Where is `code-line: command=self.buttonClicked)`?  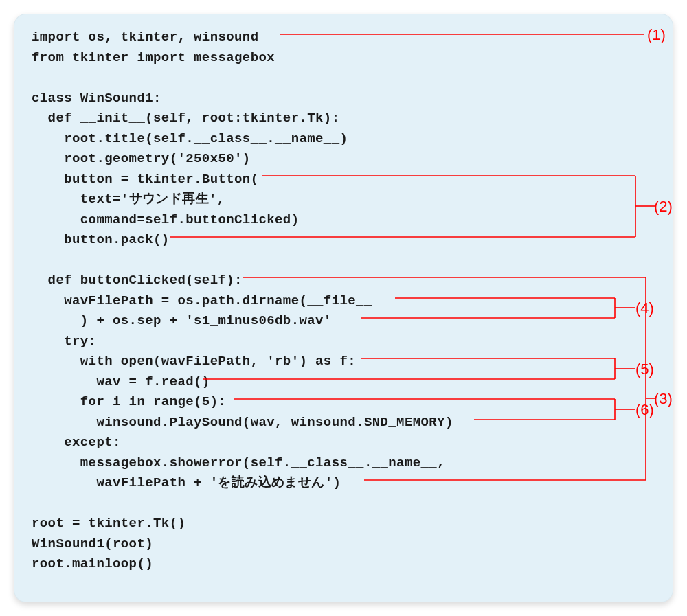
code-line: command=self.buttonClicked) is located at coordinates (165, 220).